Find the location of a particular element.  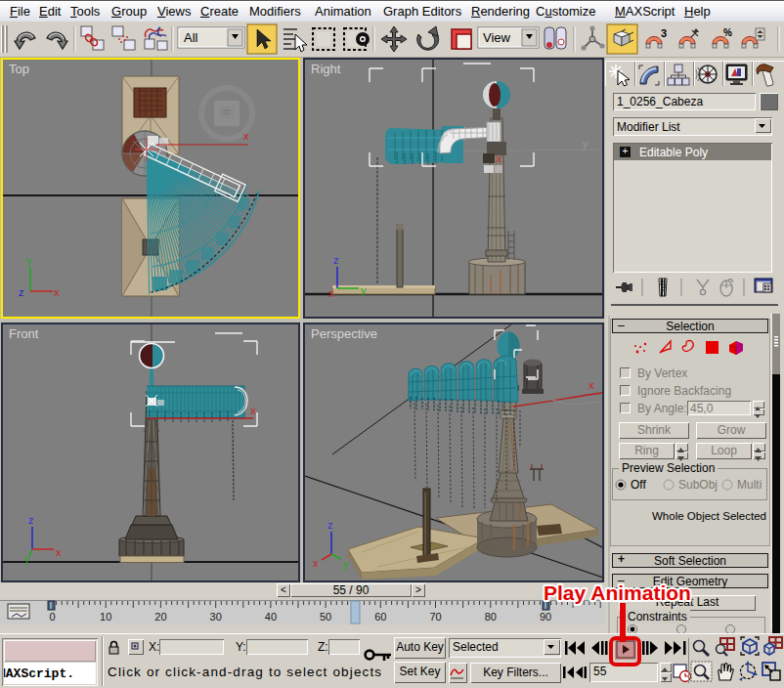

svg-text: 60 is located at coordinates (380, 617).